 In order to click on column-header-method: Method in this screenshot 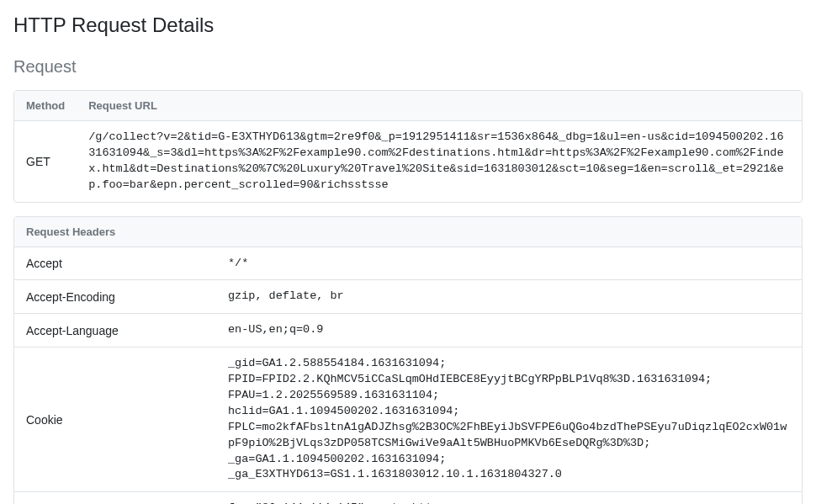, I will do `click(45, 106)`.